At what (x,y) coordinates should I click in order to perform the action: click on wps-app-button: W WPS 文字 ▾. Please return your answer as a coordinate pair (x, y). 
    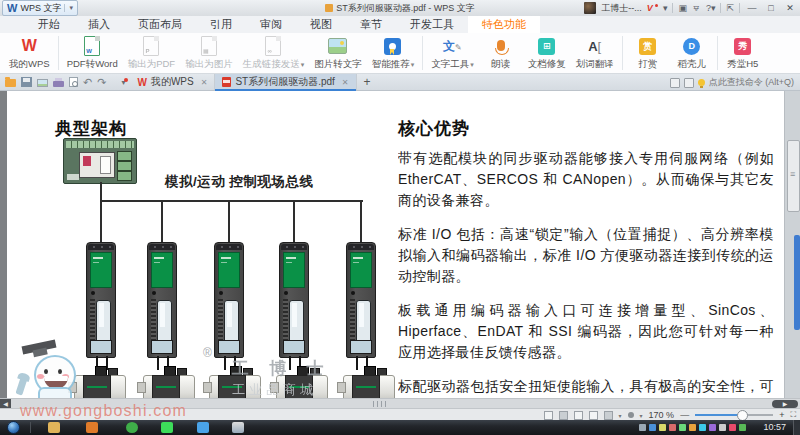
    Looking at the image, I should click on (40, 8).